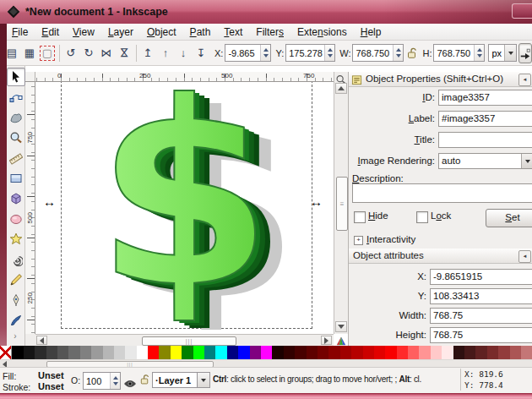  What do you see at coordinates (115, 380) in the screenshot?
I see `opacity-spinner` at bounding box center [115, 380].